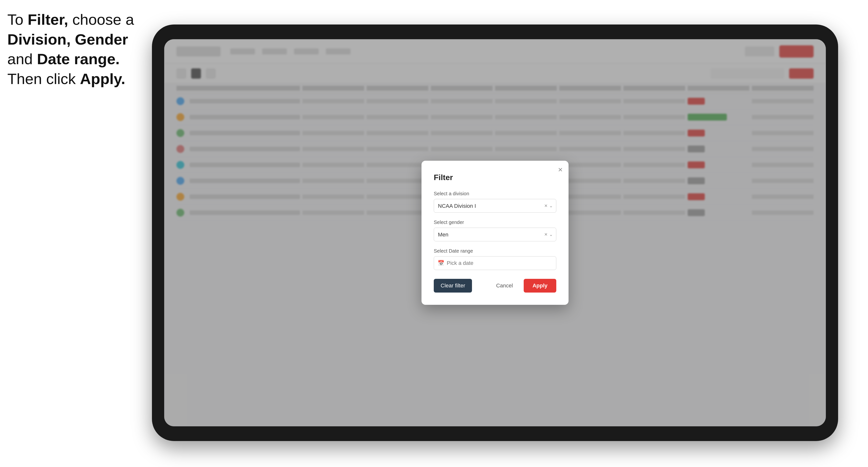  Describe the element at coordinates (66, 79) in the screenshot. I see `instruction-line4: Then click Apply.` at that location.